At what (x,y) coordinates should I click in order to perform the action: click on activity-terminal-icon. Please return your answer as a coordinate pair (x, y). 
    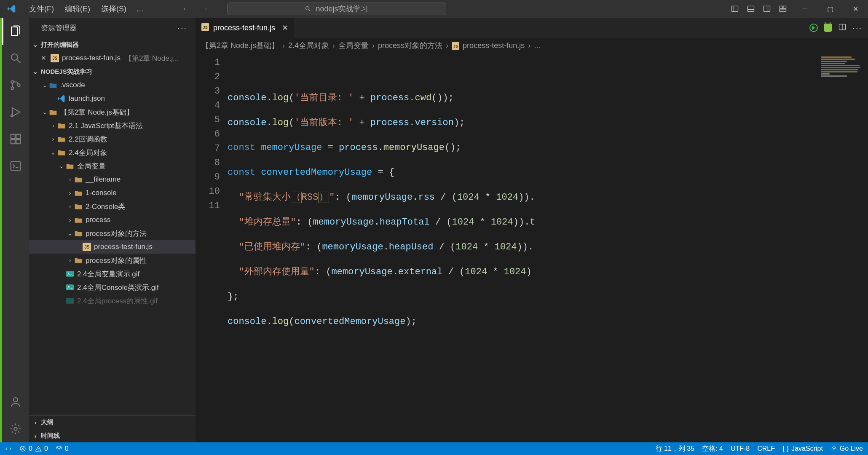
    Looking at the image, I should click on (16, 166).